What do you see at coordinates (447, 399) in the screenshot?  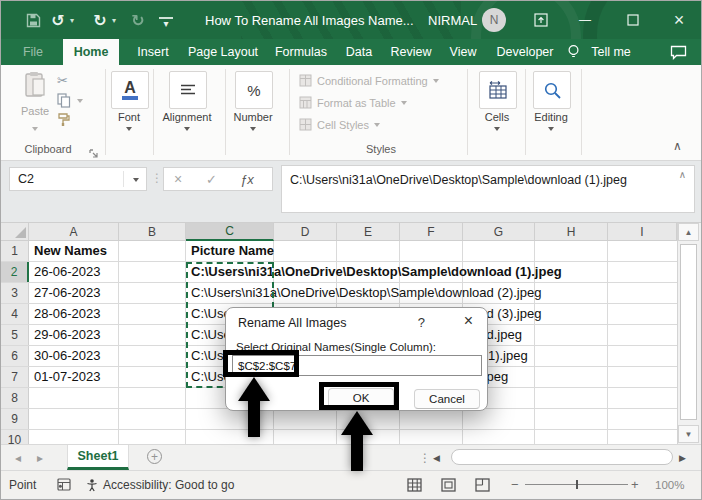 I see `cancel-button: Cancel` at bounding box center [447, 399].